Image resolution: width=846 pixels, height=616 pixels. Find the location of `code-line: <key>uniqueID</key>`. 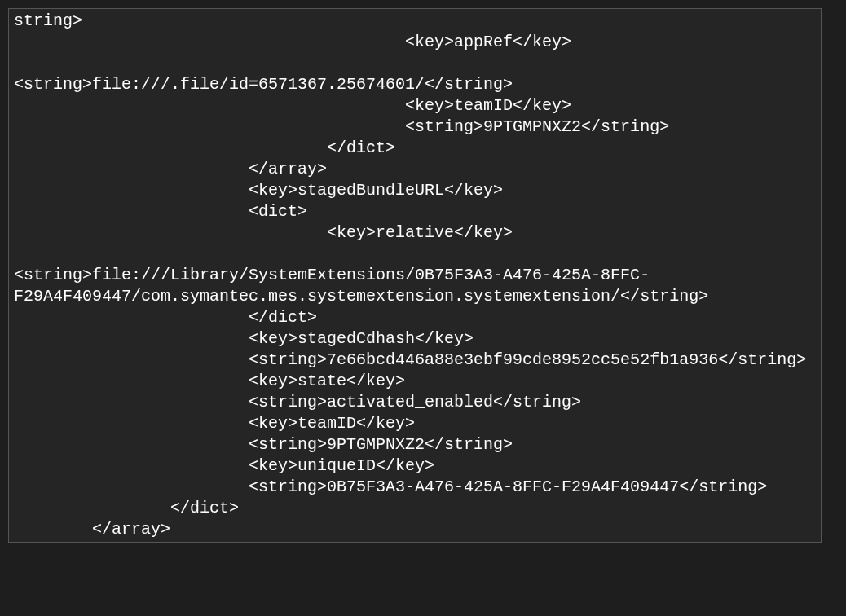

code-line: <key>uniqueID</key> is located at coordinates (415, 466).